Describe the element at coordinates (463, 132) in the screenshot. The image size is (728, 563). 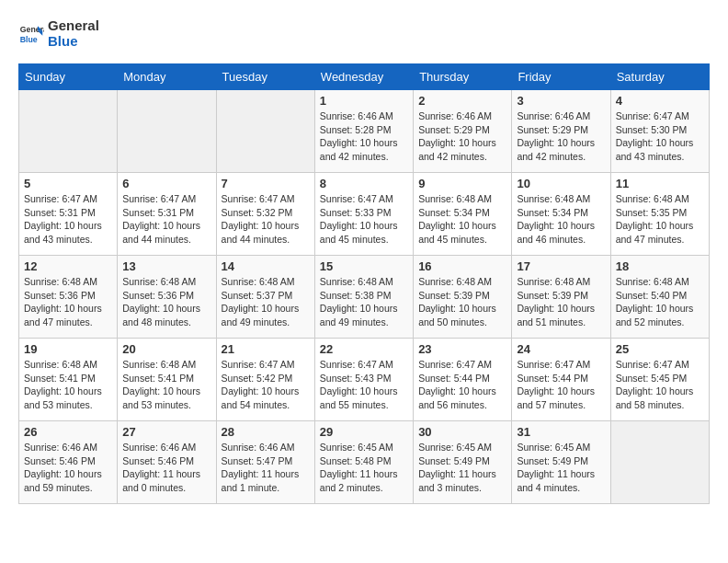
I see `calendar-cell: 2Sunrise: 6:46 AM Sunset: 5:29 PM Daylig…` at that location.